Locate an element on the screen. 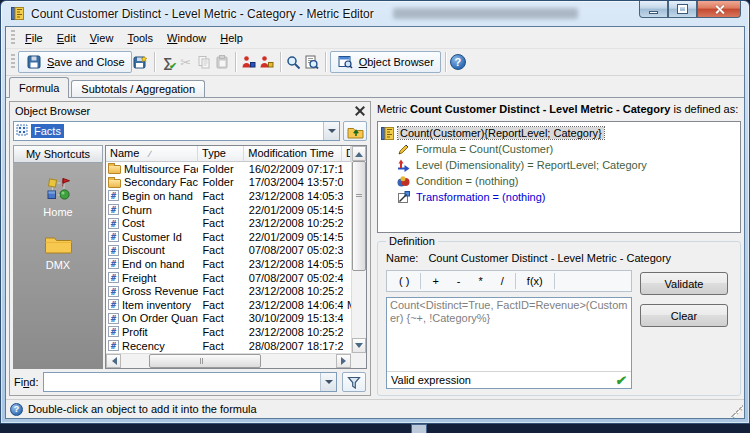 This screenshot has height=433, width=750. menu-item: Edit is located at coordinates (66, 38).